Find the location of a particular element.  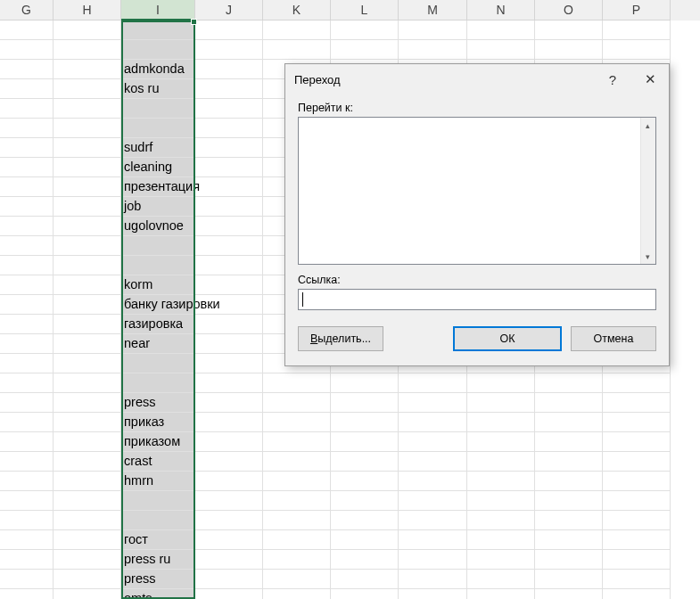

column-header-P: P is located at coordinates (637, 11).